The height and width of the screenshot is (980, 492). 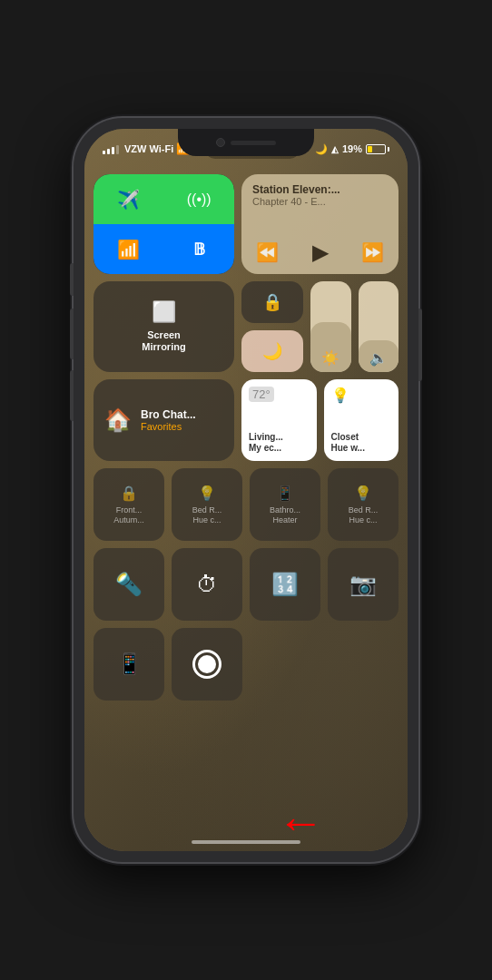 What do you see at coordinates (335, 149) in the screenshot?
I see `location-icon: ◭` at bounding box center [335, 149].